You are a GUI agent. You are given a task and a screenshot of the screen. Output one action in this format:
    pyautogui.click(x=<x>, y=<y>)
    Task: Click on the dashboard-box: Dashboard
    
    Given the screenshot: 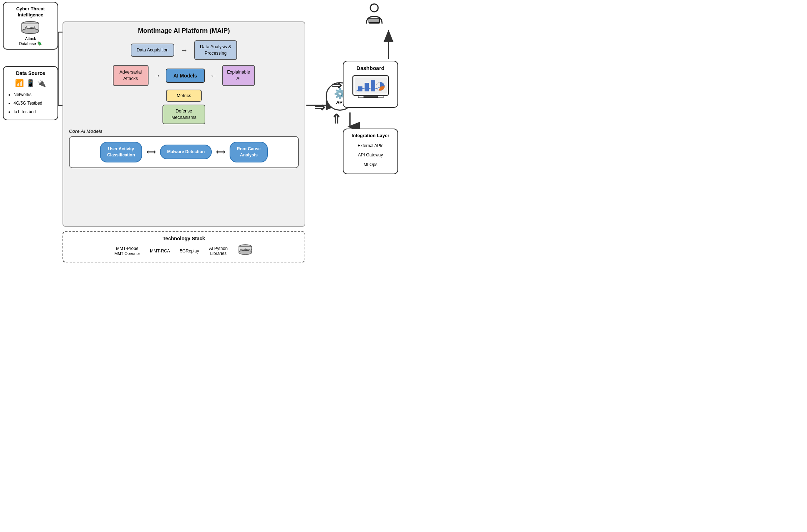 What is the action you would take?
    pyautogui.click(x=371, y=84)
    